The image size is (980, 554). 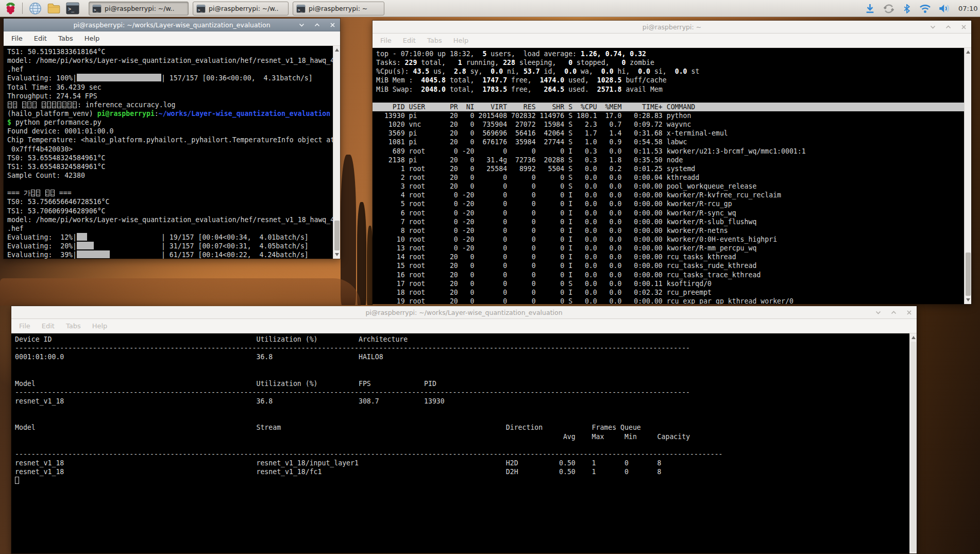 What do you see at coordinates (139, 8) in the screenshot?
I see `taskbar-window-button-1: >_ pi@raspberrypi: ~/w..` at bounding box center [139, 8].